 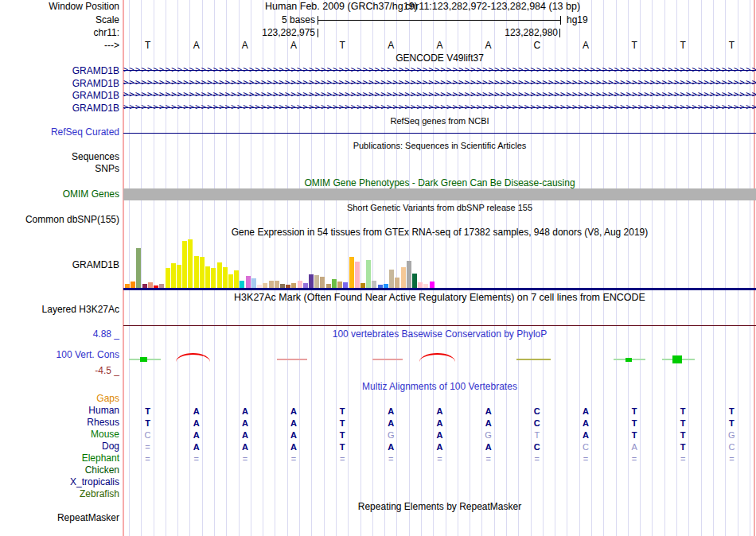 What do you see at coordinates (60, 169) in the screenshot?
I see `track-label-snps: SNPs` at bounding box center [60, 169].